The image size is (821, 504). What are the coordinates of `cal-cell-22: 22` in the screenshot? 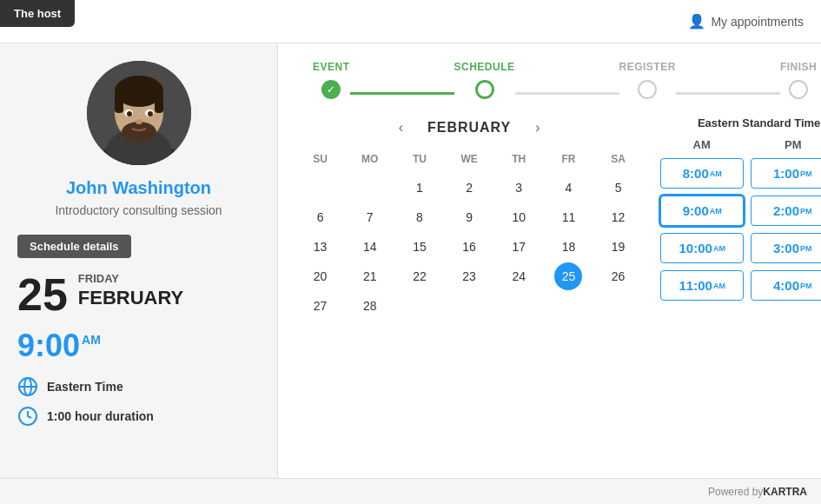 It's located at (420, 276).